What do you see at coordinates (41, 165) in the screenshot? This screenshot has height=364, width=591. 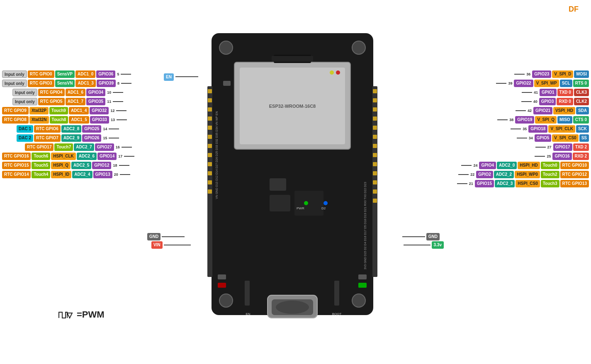 I see `touch5-badge: Touch5` at bounding box center [41, 165].